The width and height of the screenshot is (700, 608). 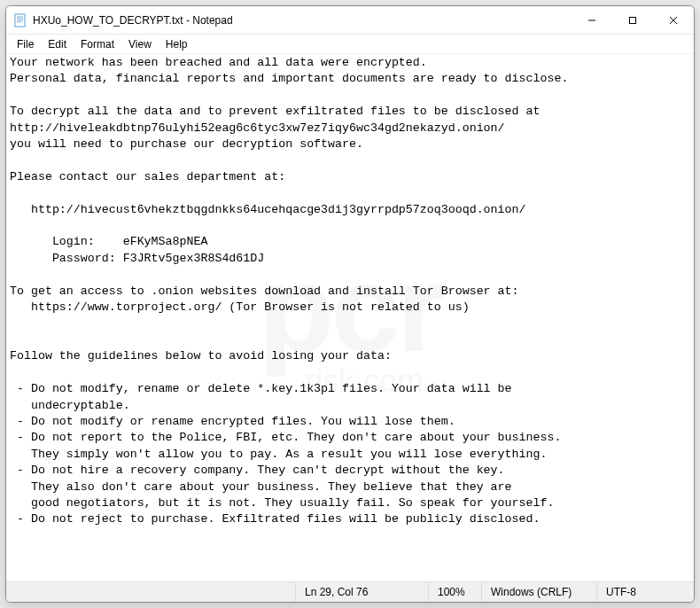 What do you see at coordinates (350, 44) in the screenshot?
I see `menubar: File Edit Format View Help` at bounding box center [350, 44].